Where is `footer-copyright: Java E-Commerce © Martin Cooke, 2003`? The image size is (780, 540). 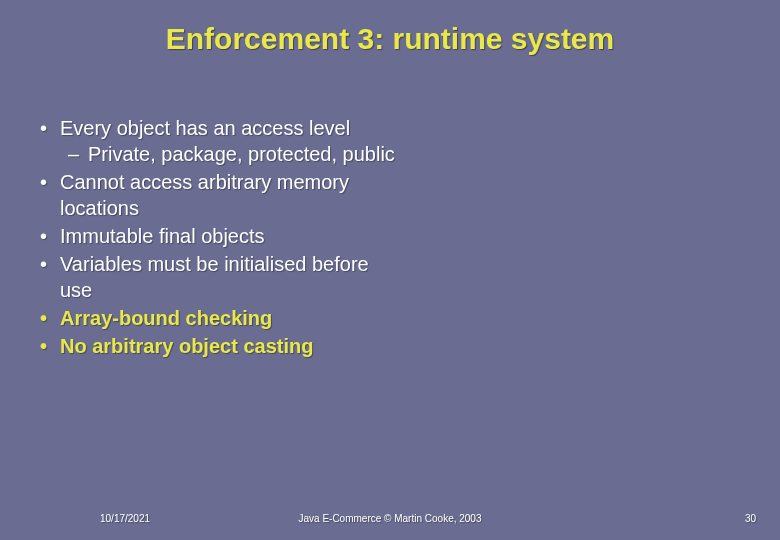 footer-copyright: Java E-Commerce © Martin Cooke, 2003 is located at coordinates (390, 518).